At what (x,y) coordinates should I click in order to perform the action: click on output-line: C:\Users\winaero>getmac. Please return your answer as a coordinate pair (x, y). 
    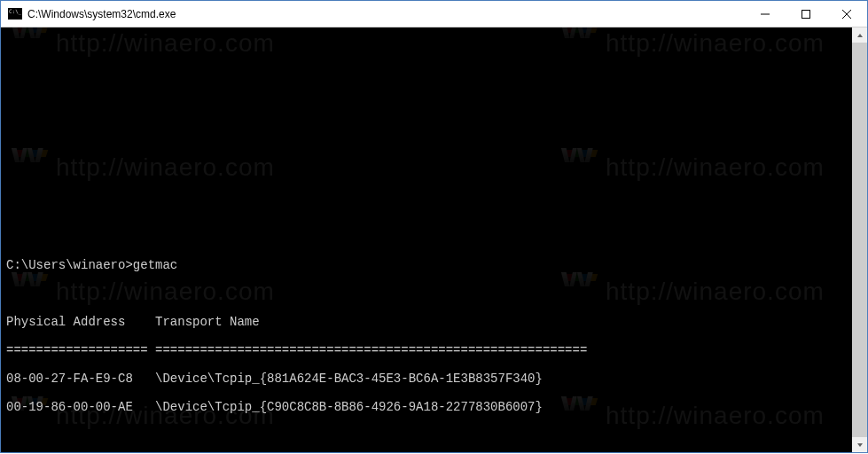
    Looking at the image, I should click on (434, 265).